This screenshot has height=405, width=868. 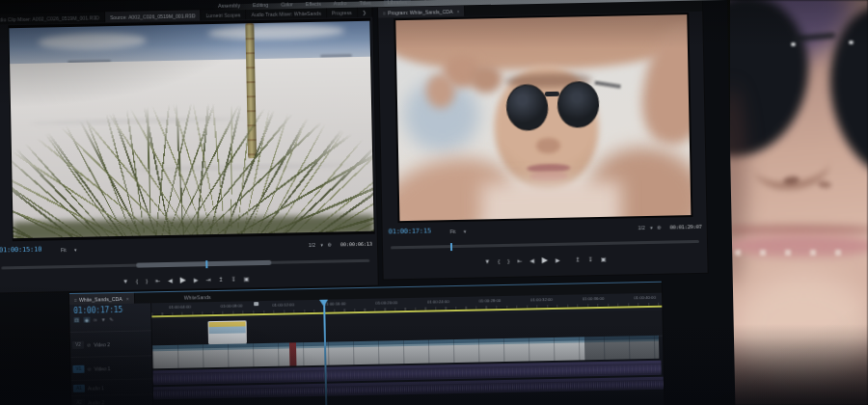 What do you see at coordinates (78, 368) in the screenshot?
I see `track-target-v1: V1` at bounding box center [78, 368].